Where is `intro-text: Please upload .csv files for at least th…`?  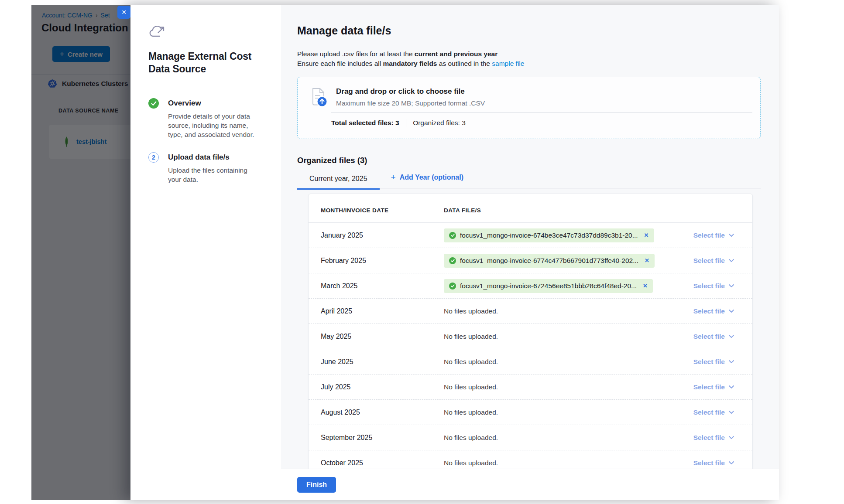 intro-text: Please upload .csv files for at least th… is located at coordinates (529, 59).